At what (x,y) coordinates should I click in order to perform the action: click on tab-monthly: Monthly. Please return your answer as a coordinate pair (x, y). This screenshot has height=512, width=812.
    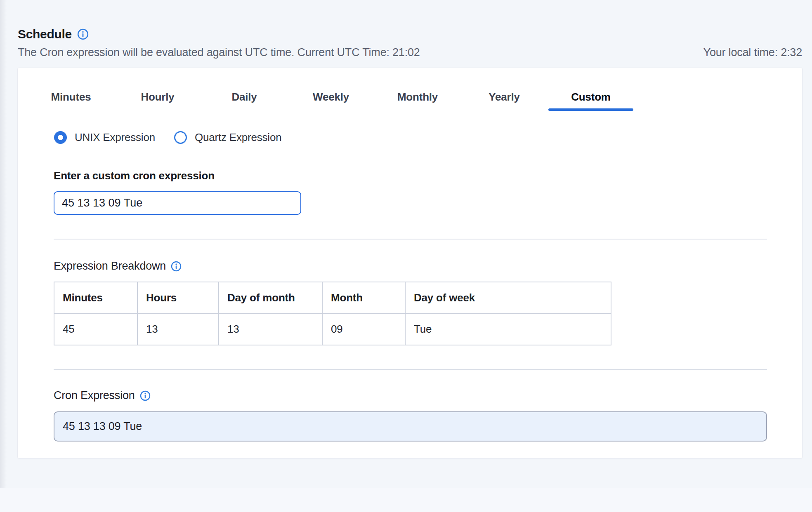
    Looking at the image, I should click on (418, 97).